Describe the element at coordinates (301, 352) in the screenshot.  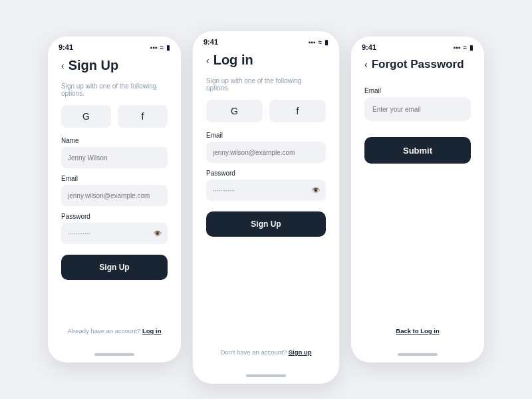
I see `login-signup-link: Sign up` at that location.